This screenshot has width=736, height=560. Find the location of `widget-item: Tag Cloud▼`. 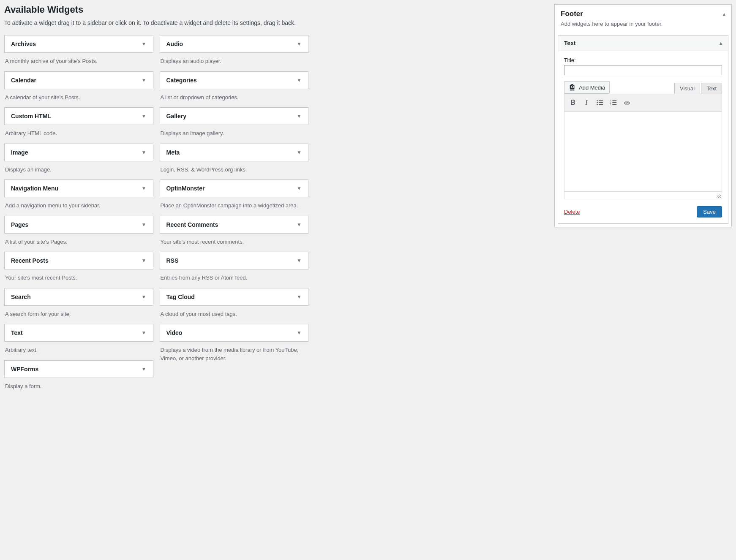

widget-item: Tag Cloud▼ is located at coordinates (234, 297).